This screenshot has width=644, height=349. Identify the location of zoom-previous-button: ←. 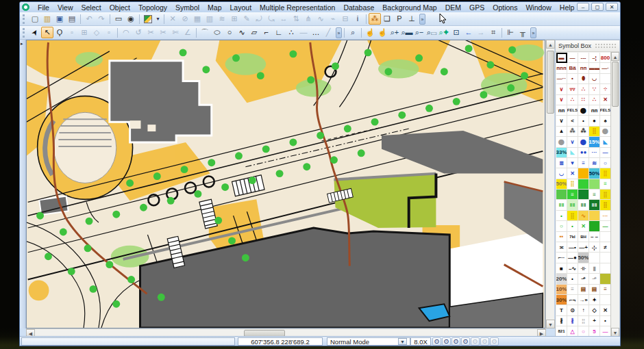
(469, 33).